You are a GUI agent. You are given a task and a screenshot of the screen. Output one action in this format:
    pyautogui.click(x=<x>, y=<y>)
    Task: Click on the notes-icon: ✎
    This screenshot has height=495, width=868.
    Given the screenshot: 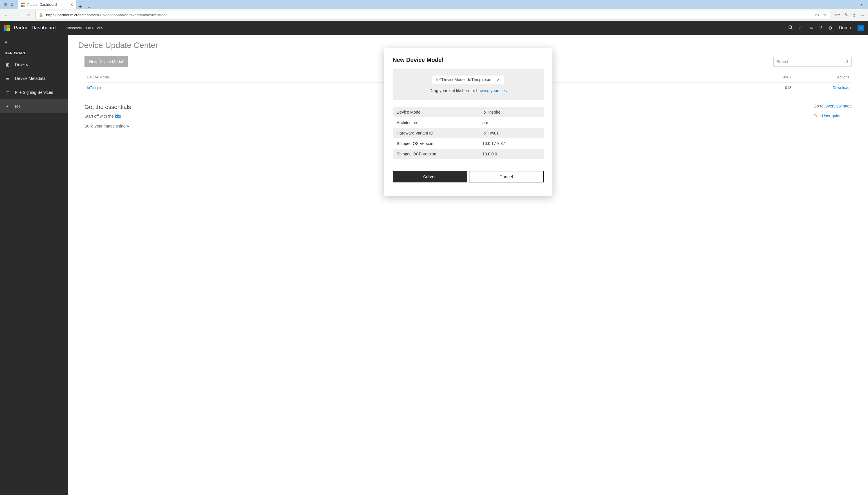 What is the action you would take?
    pyautogui.click(x=847, y=15)
    